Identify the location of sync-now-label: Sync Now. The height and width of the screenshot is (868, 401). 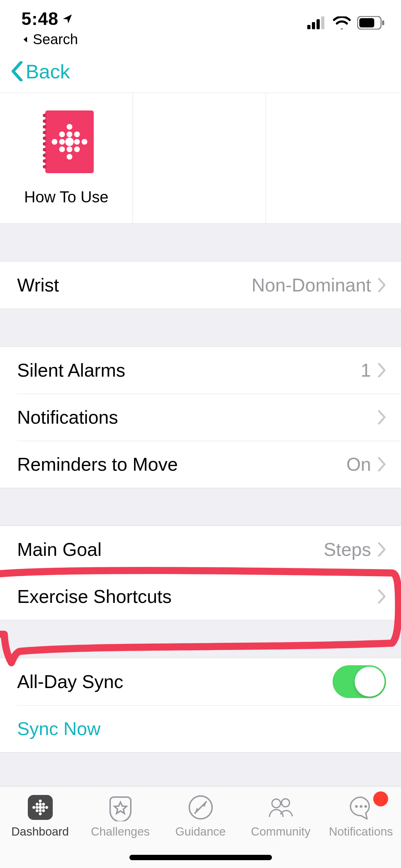
(59, 729).